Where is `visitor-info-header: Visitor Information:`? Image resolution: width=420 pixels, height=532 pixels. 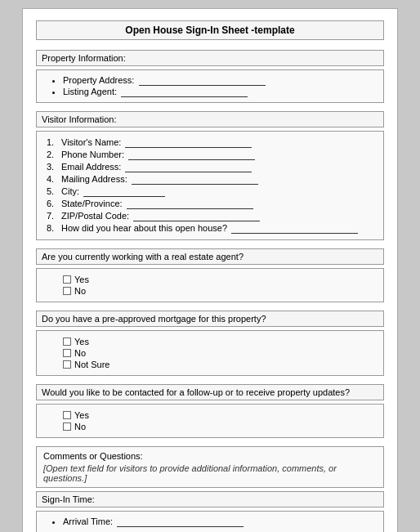
visitor-info-header: Visitor Information: is located at coordinates (210, 119).